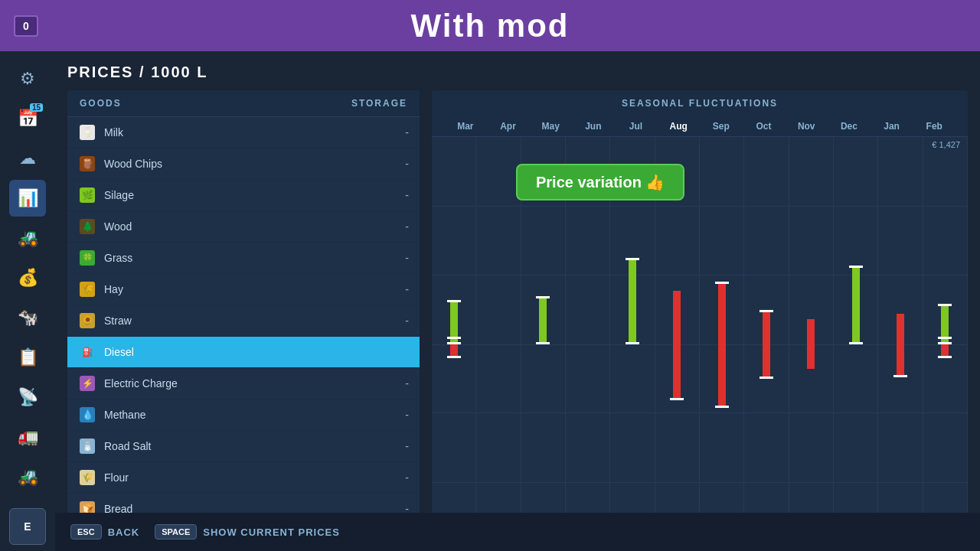 The width and height of the screenshot is (980, 551). What do you see at coordinates (243, 164) in the screenshot?
I see `goods-item-wood-chips: 🪵Wood Chips-` at bounding box center [243, 164].